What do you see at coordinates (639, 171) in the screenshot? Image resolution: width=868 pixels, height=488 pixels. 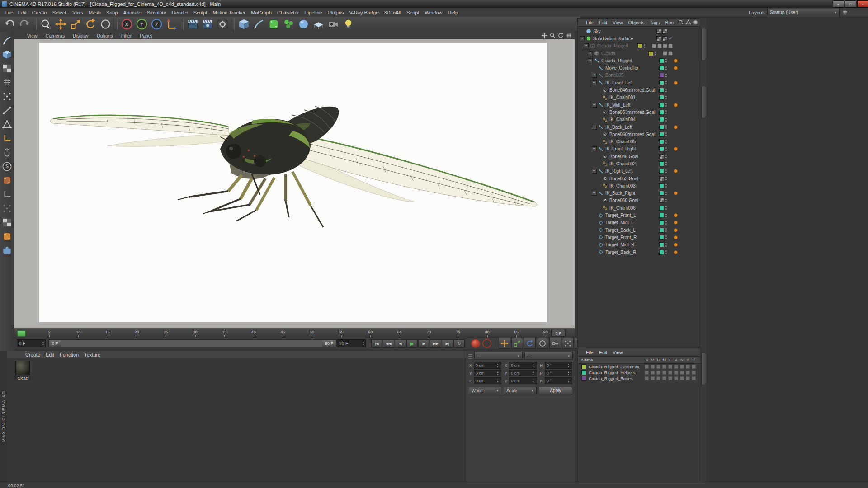 I see `object-row-ik-right-left: −IK_Right_Left` at bounding box center [639, 171].